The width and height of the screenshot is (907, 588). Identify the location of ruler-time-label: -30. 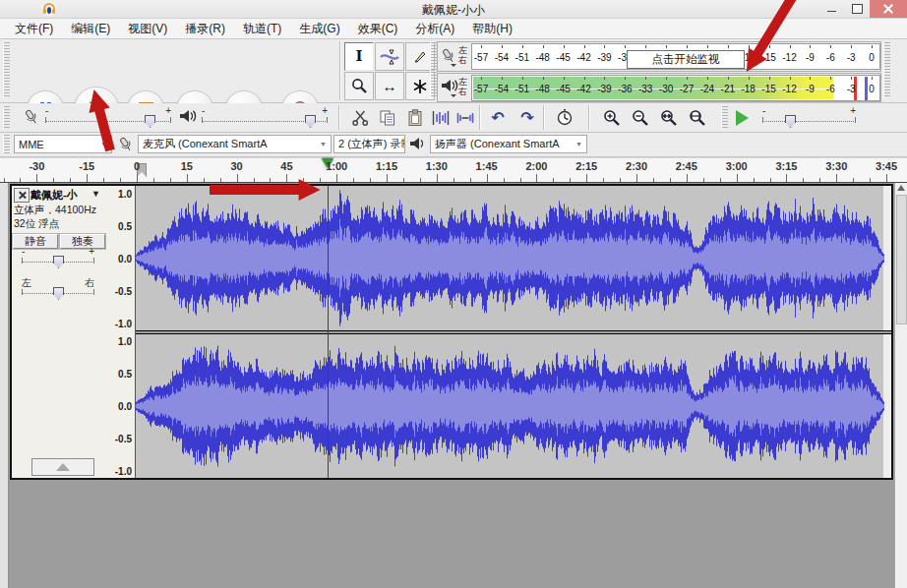
(36, 166).